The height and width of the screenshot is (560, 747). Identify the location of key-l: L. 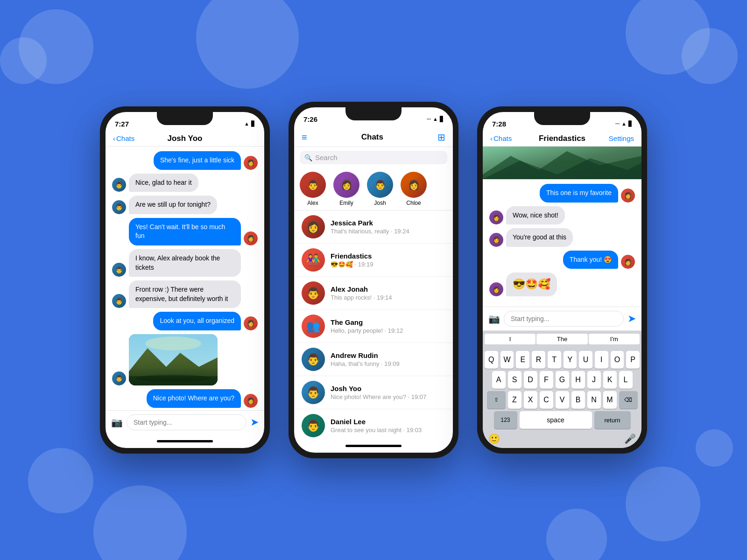
(626, 380).